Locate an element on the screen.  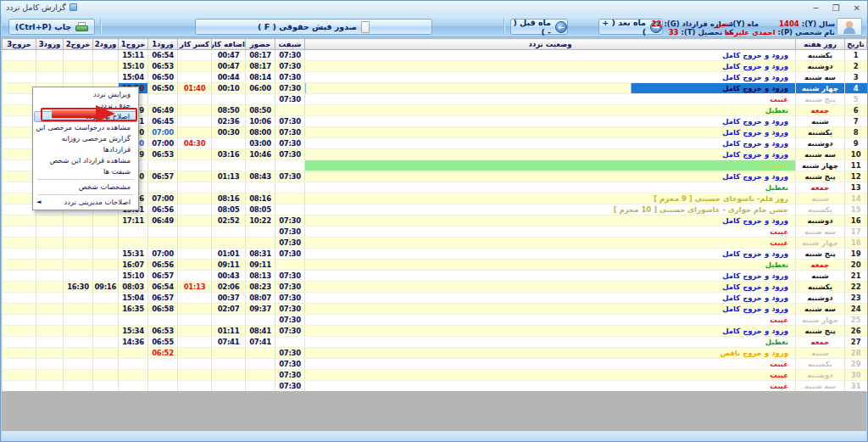
cell-entry1: 06:50 is located at coordinates (163, 88).